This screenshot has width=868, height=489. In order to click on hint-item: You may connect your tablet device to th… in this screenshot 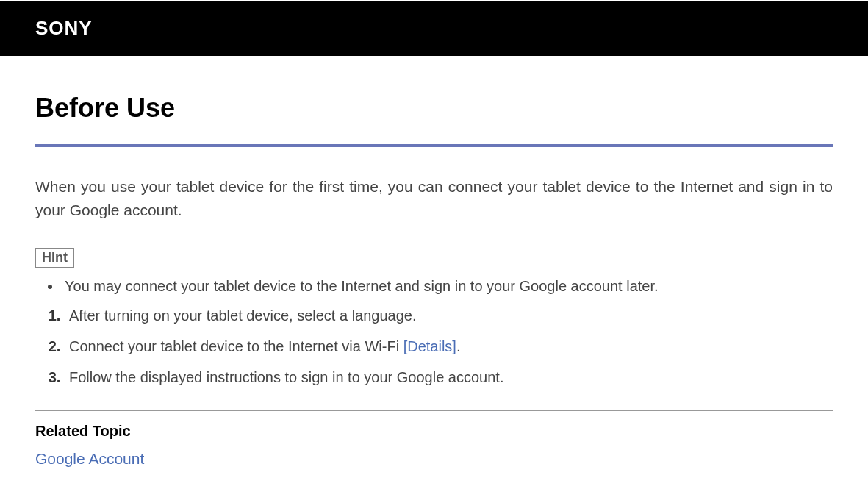, I will do `click(447, 286)`.